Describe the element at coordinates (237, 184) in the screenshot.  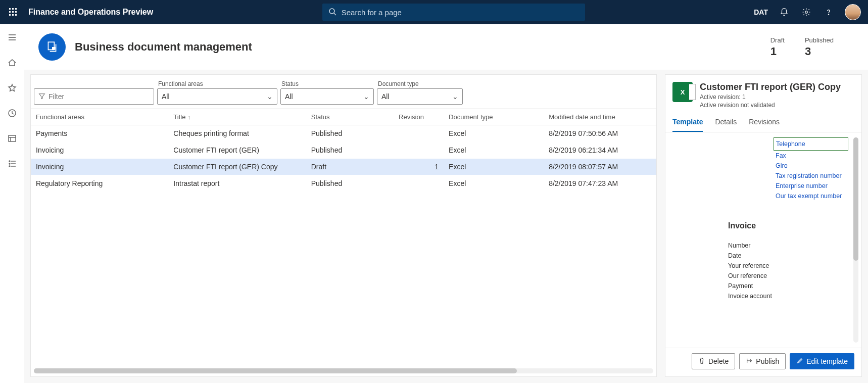
I see `cell-title: Intrastat report` at that location.